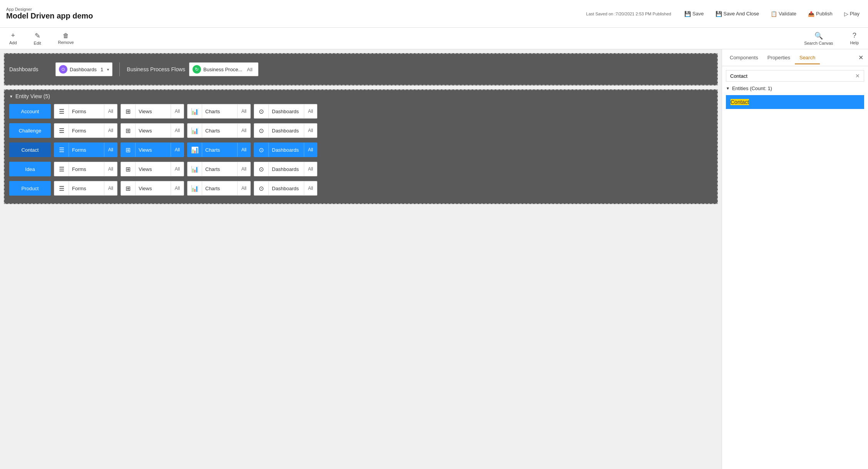 The width and height of the screenshot is (868, 469). What do you see at coordinates (152, 131) in the screenshot?
I see `component-views-challenge: ⊞ViewsAll` at bounding box center [152, 131].